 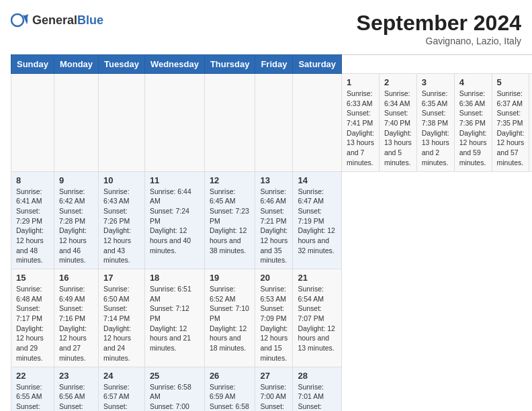 What do you see at coordinates (73, 216) in the screenshot?
I see `sunset-label: Sunset: 7:28 PM` at bounding box center [73, 216].